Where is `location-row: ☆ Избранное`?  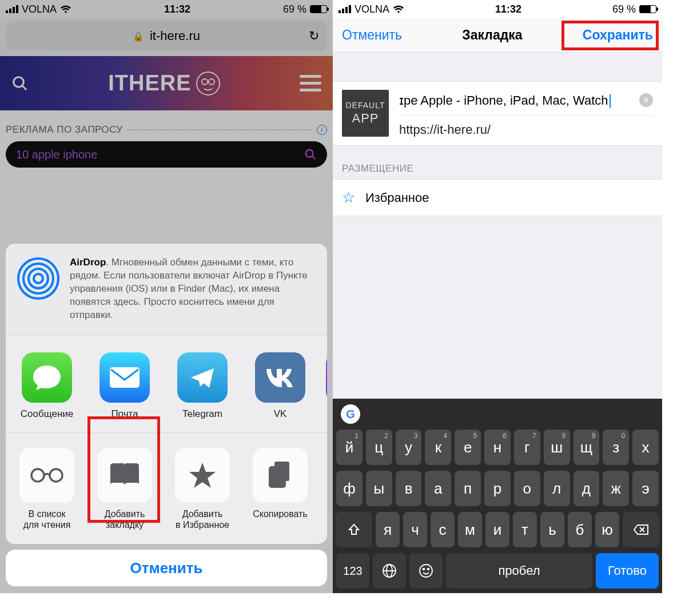 location-row: ☆ Избранное is located at coordinates (497, 198).